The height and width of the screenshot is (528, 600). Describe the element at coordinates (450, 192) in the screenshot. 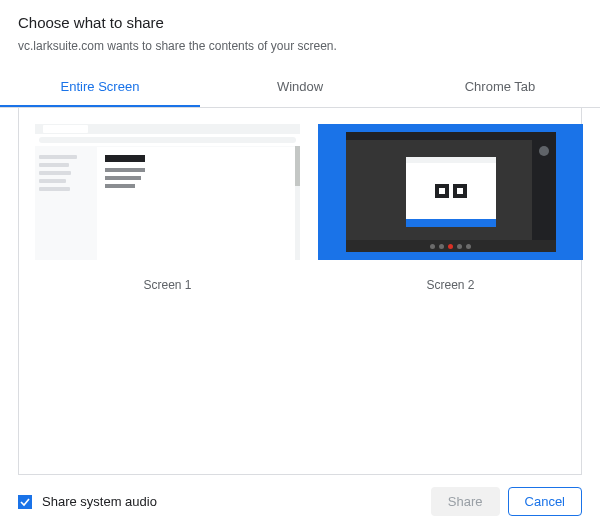

I see `screen-2-thumbnail` at that location.